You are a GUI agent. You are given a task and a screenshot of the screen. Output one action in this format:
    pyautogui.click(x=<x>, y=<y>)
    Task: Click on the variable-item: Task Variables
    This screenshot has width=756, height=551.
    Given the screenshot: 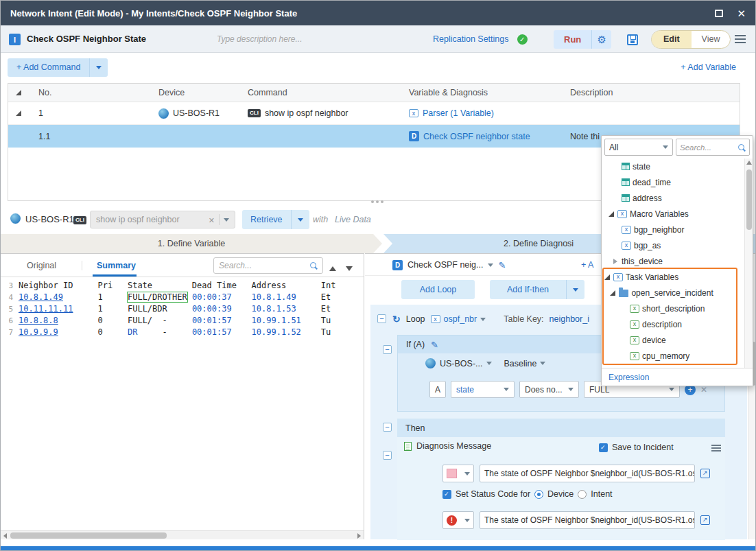 What is the action you would take?
    pyautogui.click(x=673, y=277)
    